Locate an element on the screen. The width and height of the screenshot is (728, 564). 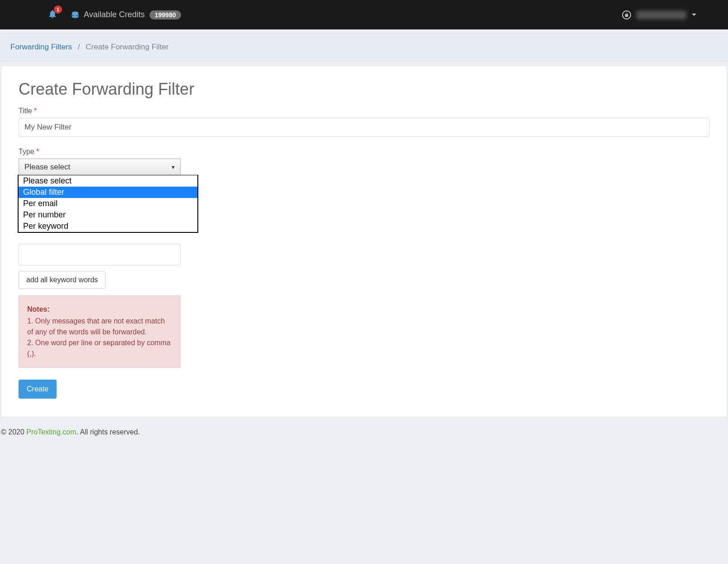
database-icon is located at coordinates (75, 15).